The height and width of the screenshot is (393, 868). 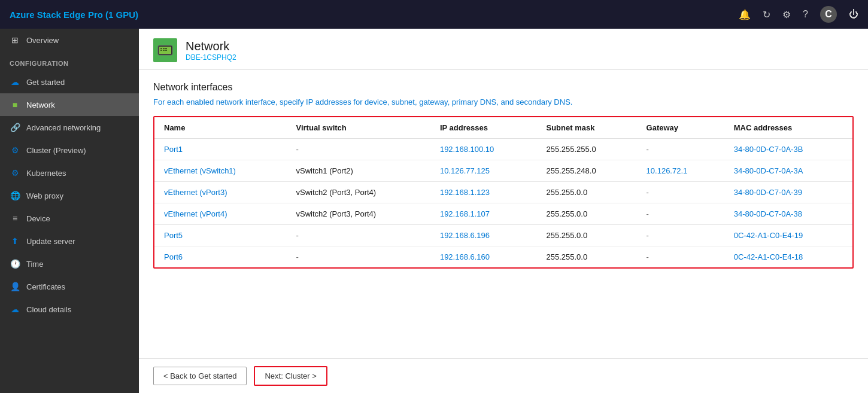 I want to click on sidebar-item-kubernetes: ⚙ Kubernetes, so click(x=69, y=173).